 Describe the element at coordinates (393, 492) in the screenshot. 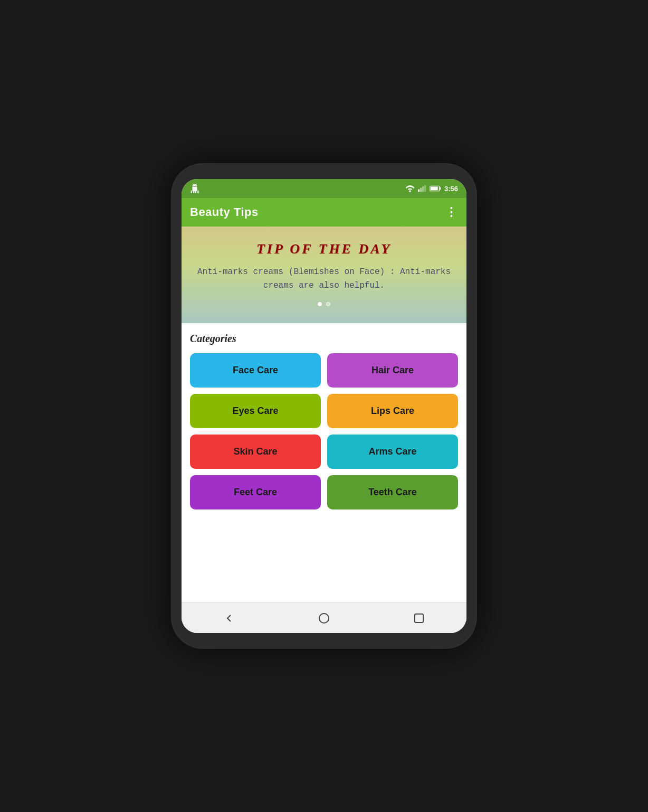

I see `teeth-care-button: Teeth Care` at that location.